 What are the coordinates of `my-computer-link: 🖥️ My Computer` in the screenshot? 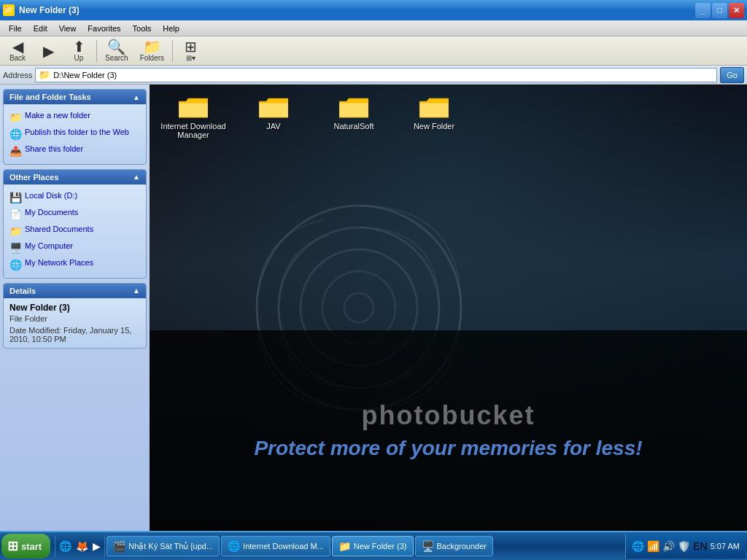 It's located at (74, 248).